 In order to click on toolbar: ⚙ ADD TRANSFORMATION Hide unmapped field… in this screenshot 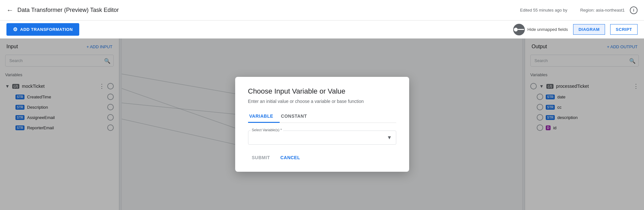, I will do `click(322, 30)`.